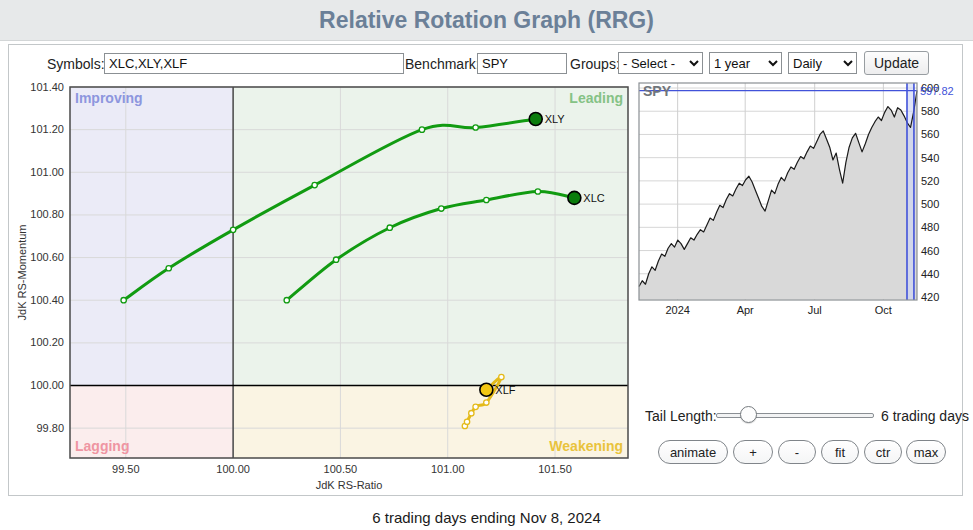 This screenshot has height=530, width=973. What do you see at coordinates (586, 446) in the screenshot?
I see `svg-text: Weakening` at bounding box center [586, 446].